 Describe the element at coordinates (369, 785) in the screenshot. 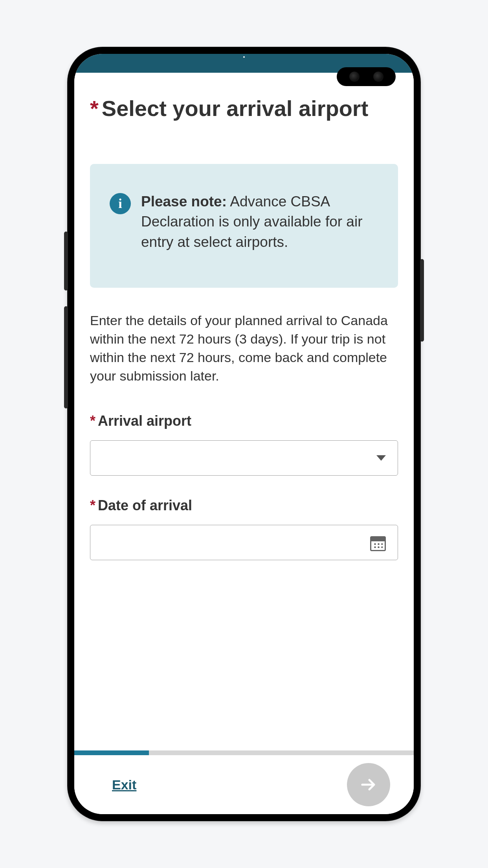

I see `arrow-right-icon` at that location.